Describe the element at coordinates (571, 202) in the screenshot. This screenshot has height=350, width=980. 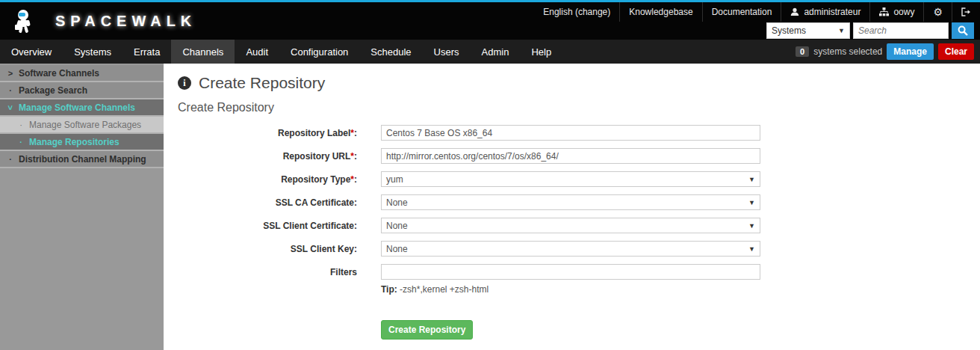
I see `ssl-ca-certificate-select: None ▼` at that location.